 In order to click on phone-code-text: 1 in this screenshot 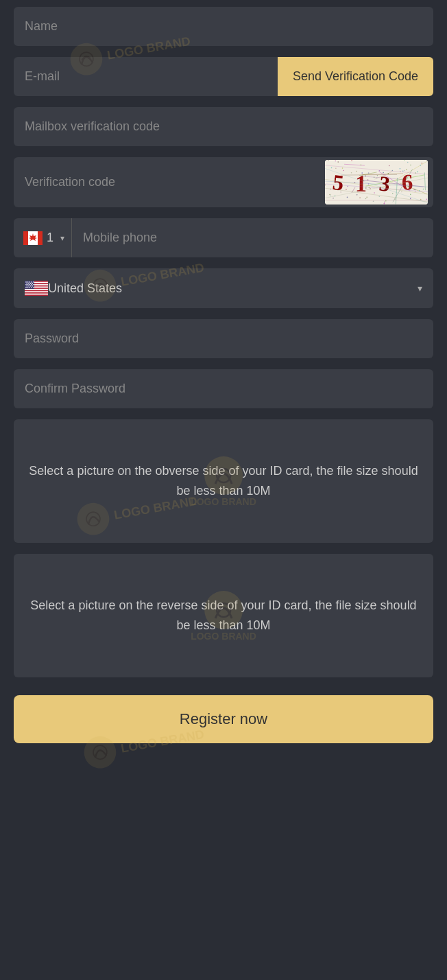, I will do `click(50, 237)`.